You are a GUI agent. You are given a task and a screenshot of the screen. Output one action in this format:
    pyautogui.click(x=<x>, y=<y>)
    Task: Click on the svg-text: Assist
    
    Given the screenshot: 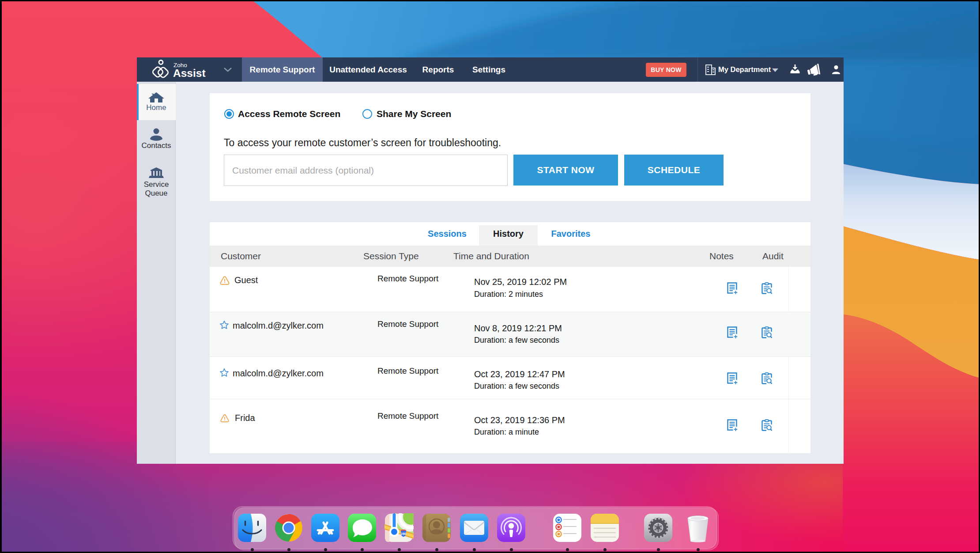 What is the action you would take?
    pyautogui.click(x=189, y=73)
    